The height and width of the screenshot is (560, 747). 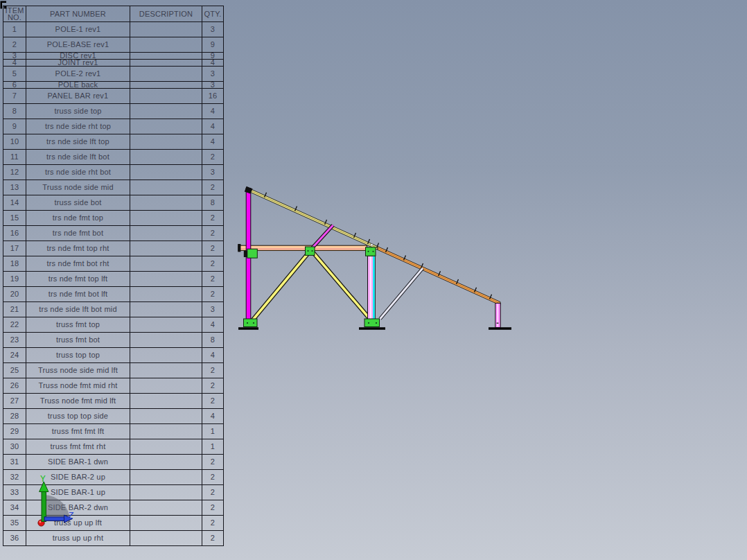 I want to click on web-diagonal-left, so click(x=281, y=287).